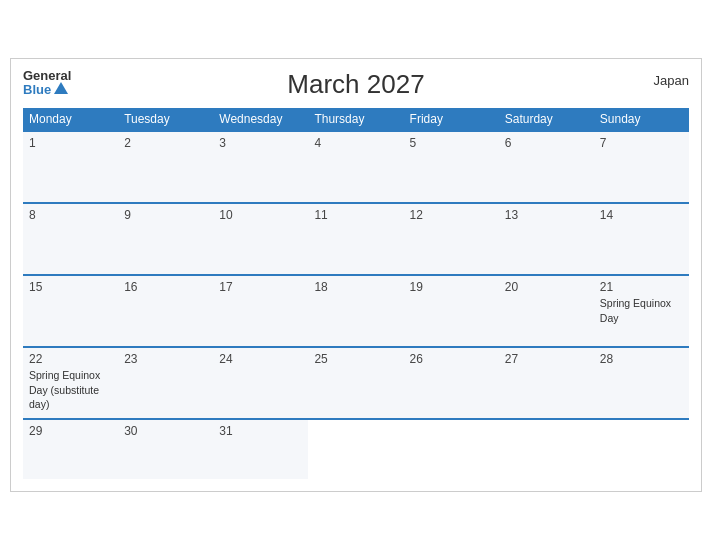  What do you see at coordinates (166, 239) in the screenshot?
I see `calendar-cell: 9` at bounding box center [166, 239].